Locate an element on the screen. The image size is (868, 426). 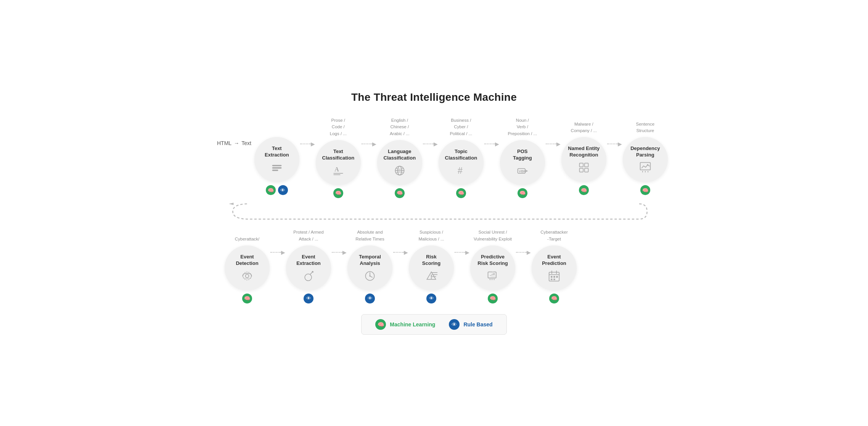
legend-label-ml: Machine Learning is located at coordinates (413, 324).